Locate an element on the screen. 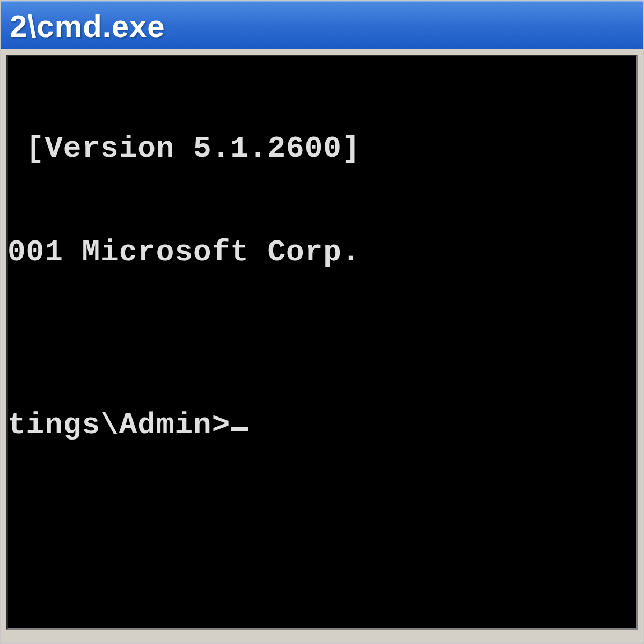 The image size is (644, 644). prompt-line: tings\Admin> is located at coordinates (322, 425).